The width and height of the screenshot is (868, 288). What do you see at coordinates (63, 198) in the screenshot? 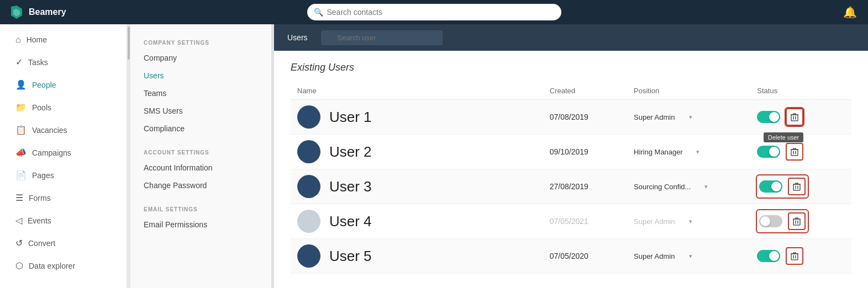
I see `sidebar-item-forms: ☰ Forms` at bounding box center [63, 198].